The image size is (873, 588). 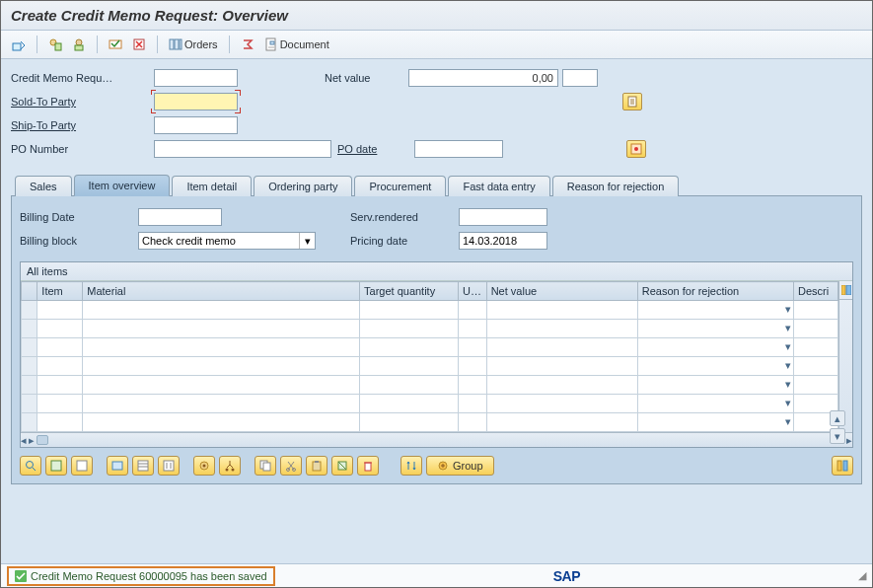 What do you see at coordinates (56, 466) in the screenshot?
I see `select-all-icon` at bounding box center [56, 466].